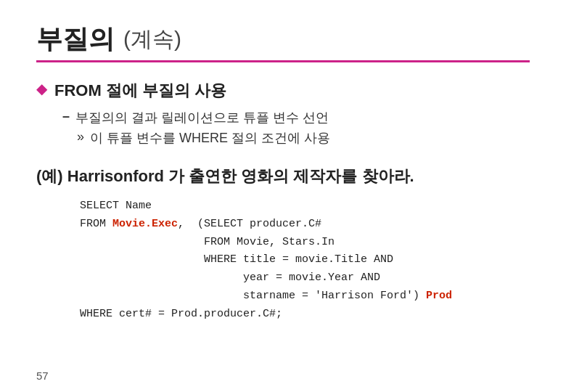 This screenshot has width=566, height=392. I want to click on title-sub: (계속), so click(152, 39).